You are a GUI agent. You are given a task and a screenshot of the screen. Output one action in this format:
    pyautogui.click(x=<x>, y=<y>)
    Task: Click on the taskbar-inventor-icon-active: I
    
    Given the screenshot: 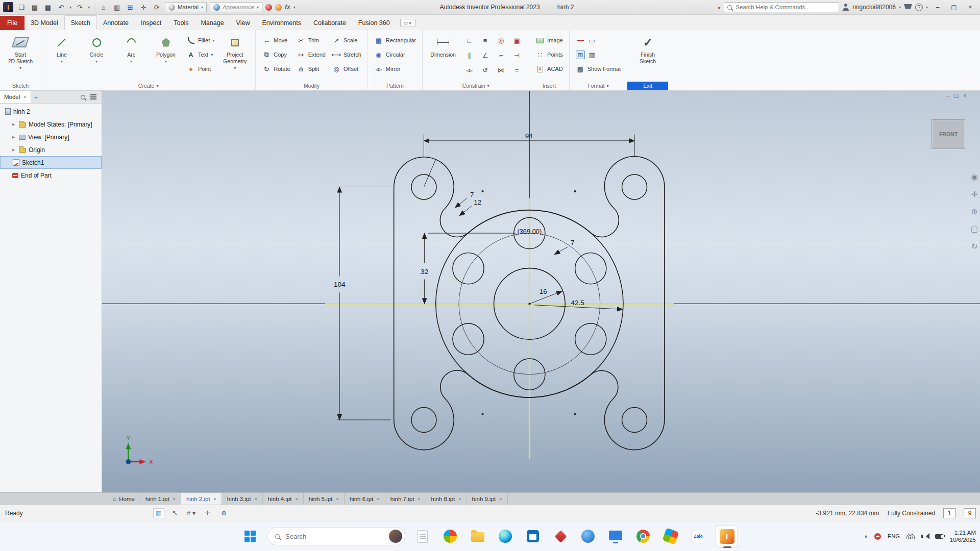 What is the action you would take?
    pyautogui.click(x=727, y=536)
    